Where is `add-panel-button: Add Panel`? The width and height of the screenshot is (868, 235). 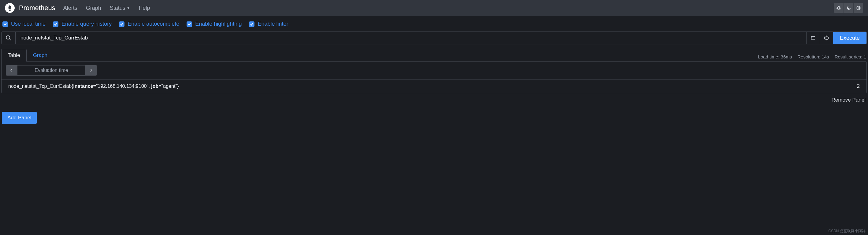
add-panel-button: Add Panel is located at coordinates (19, 118).